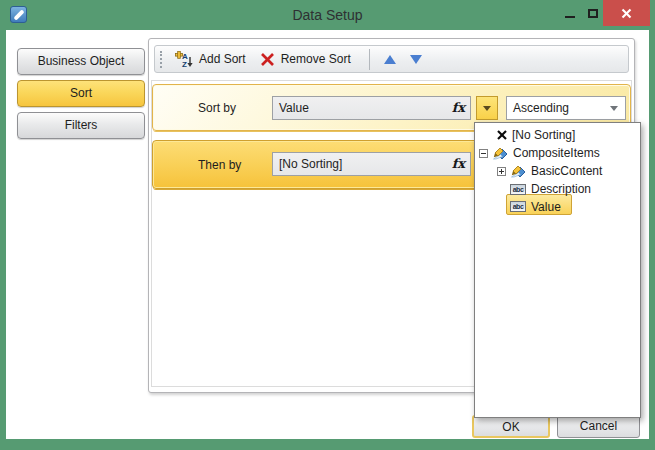  Describe the element at coordinates (162, 60) in the screenshot. I see `toolbar-grip` at that location.